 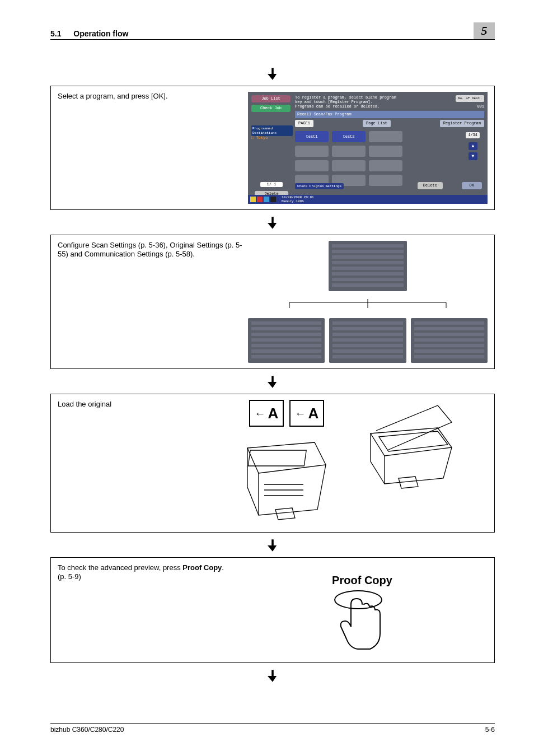 I want to click on up-arrow-button: ▲, so click(x=473, y=146).